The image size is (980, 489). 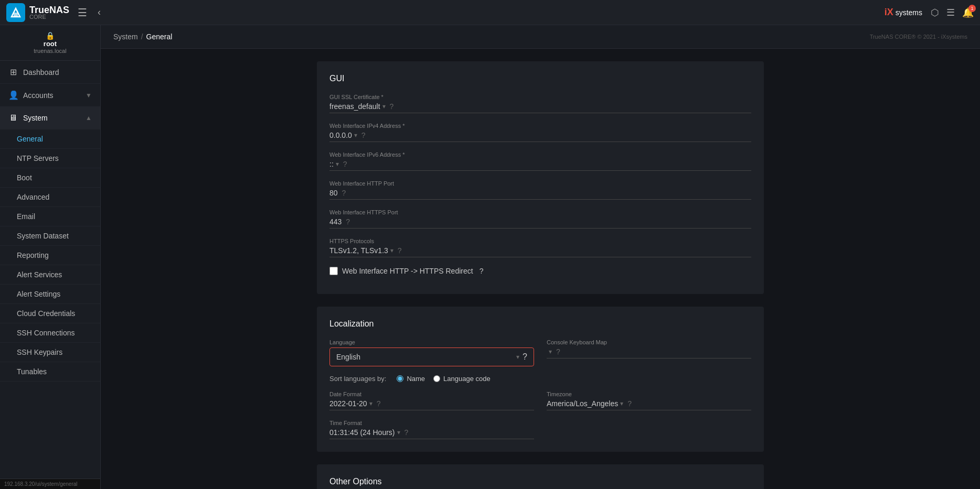 What do you see at coordinates (649, 405) in the screenshot?
I see `timezone-input-wrap: America/Los_Angeles ▾ ?` at bounding box center [649, 405].